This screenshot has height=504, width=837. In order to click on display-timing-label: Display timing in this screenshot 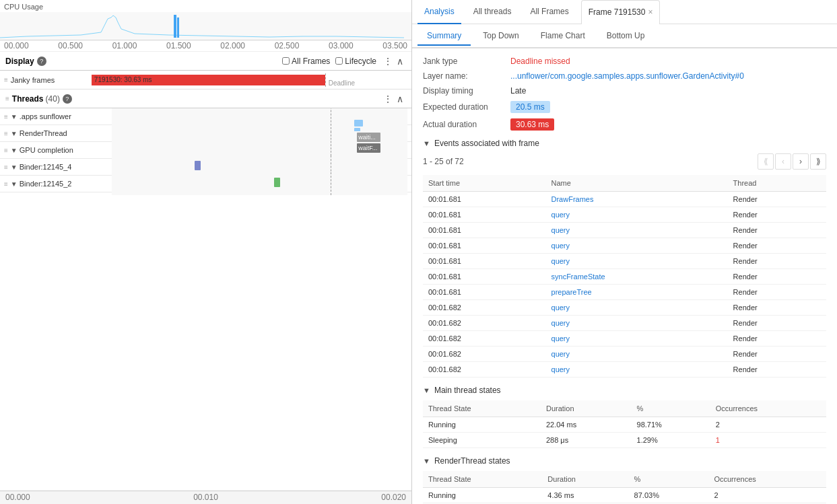, I will do `click(467, 91)`.